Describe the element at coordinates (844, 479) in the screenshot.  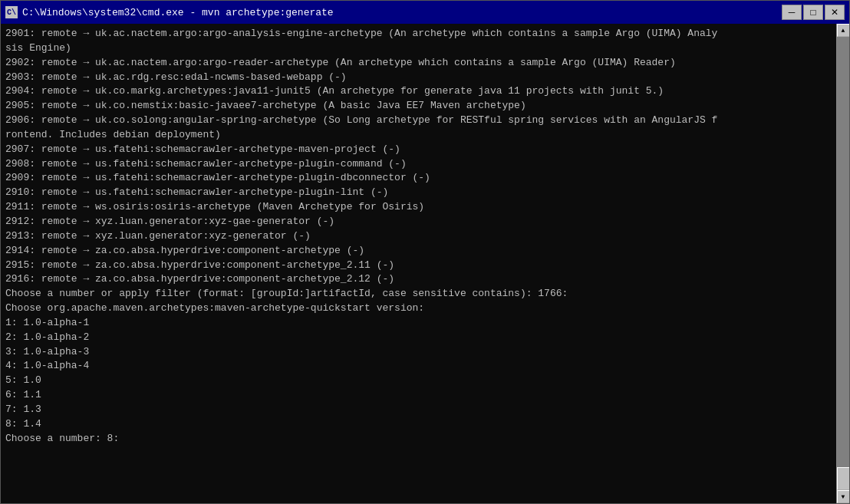
I see `scrollbar-thumb` at that location.